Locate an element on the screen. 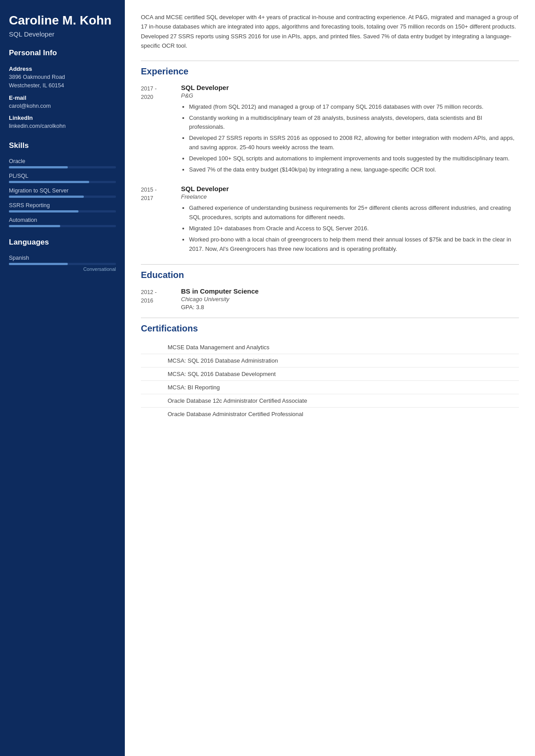 The image size is (535, 756). exp-company: Freelance is located at coordinates (350, 197).